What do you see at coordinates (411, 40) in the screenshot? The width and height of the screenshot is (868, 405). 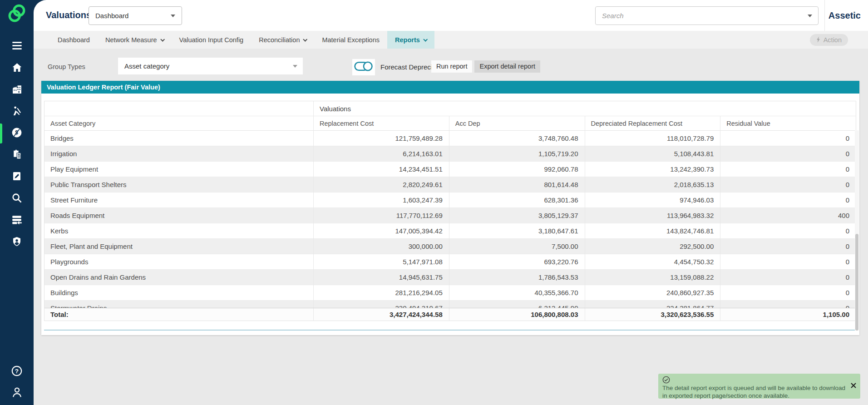 I see `tab-reports: Reports` at bounding box center [411, 40].